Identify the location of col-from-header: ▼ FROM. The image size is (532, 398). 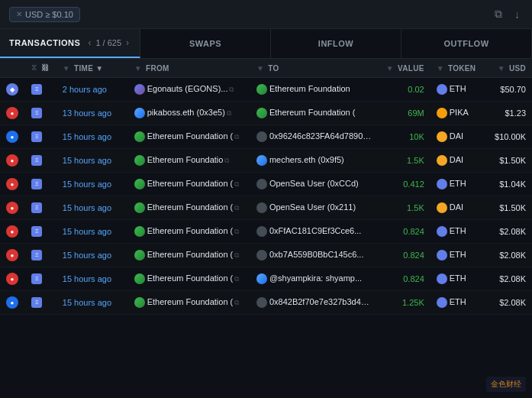
(189, 69).